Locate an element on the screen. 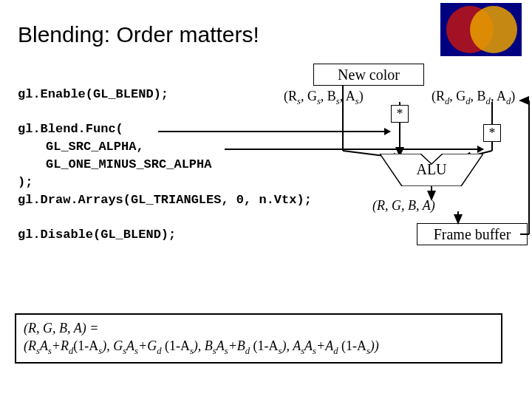  code-line-blendfunc-open: gl.Blend.Func( is located at coordinates (71, 129).